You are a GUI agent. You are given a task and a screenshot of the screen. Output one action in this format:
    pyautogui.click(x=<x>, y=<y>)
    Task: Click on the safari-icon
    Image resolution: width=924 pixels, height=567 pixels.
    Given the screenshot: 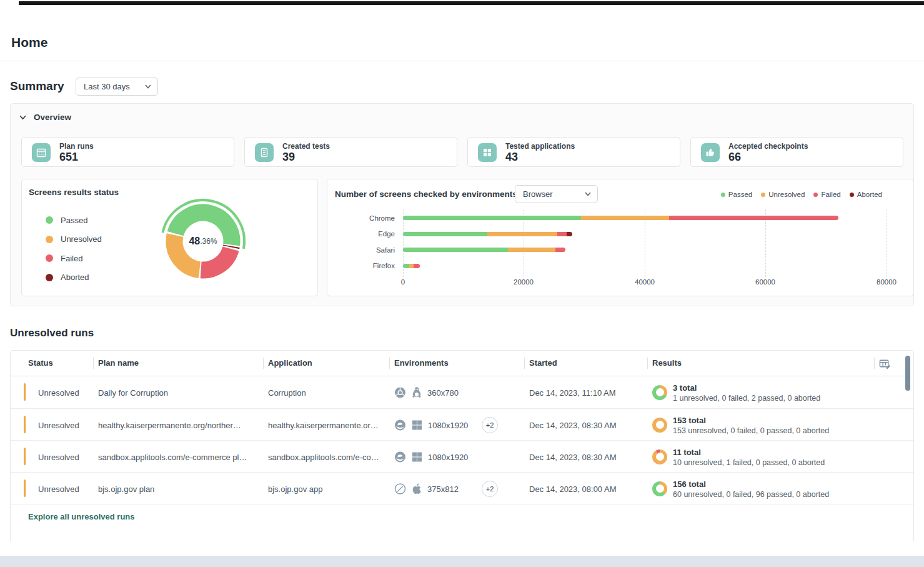 What is the action you would take?
    pyautogui.click(x=400, y=489)
    